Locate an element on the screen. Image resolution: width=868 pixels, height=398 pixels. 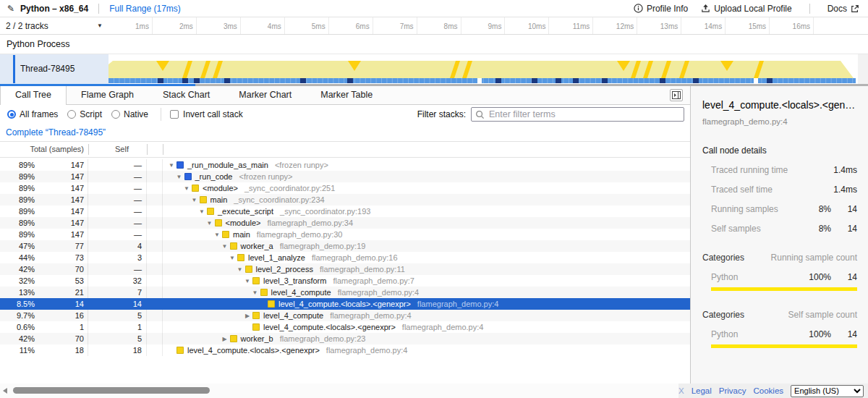
table-row: 89%147—▼main_sync_coordinator.py:234 is located at coordinates (345, 200).